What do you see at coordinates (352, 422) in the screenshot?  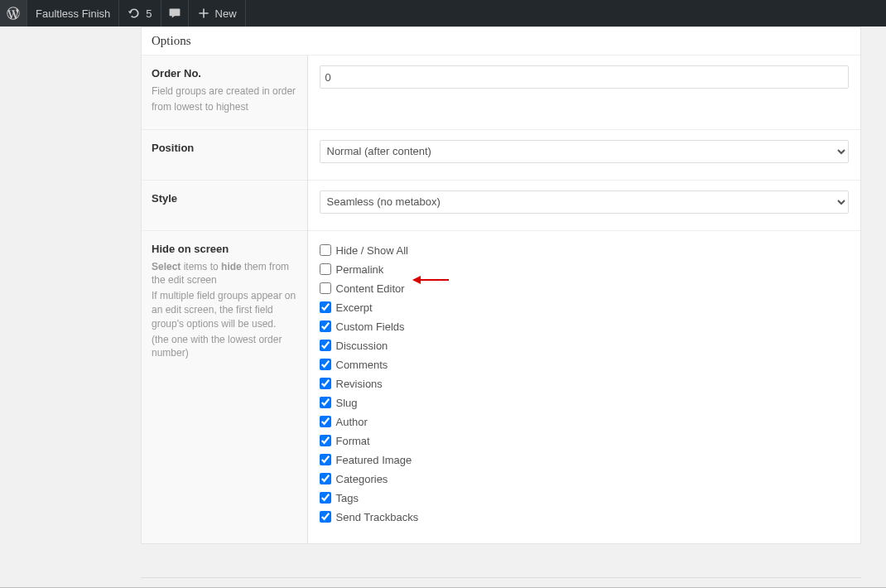 I see `hide-item-label: Author` at bounding box center [352, 422].